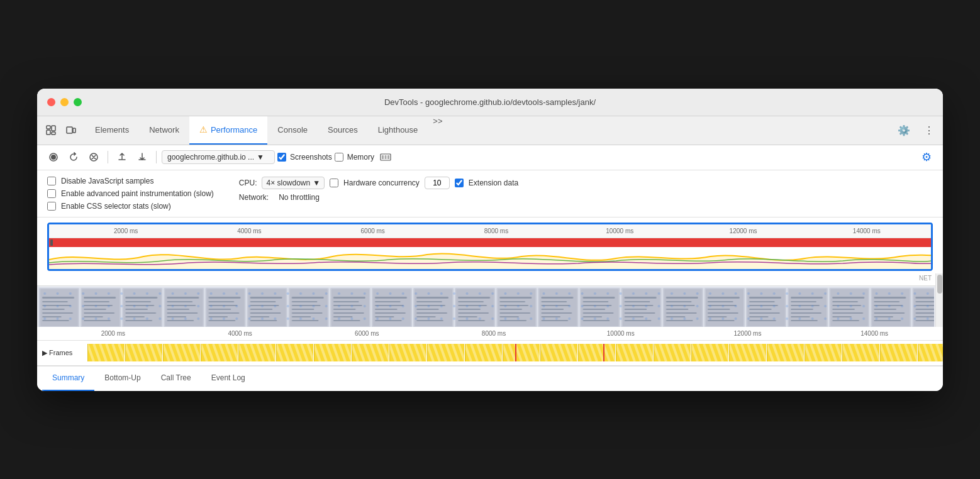 Image resolution: width=980 pixels, height=479 pixels. What do you see at coordinates (874, 333) in the screenshot?
I see `main-tick-7: 14000 ms` at bounding box center [874, 333].